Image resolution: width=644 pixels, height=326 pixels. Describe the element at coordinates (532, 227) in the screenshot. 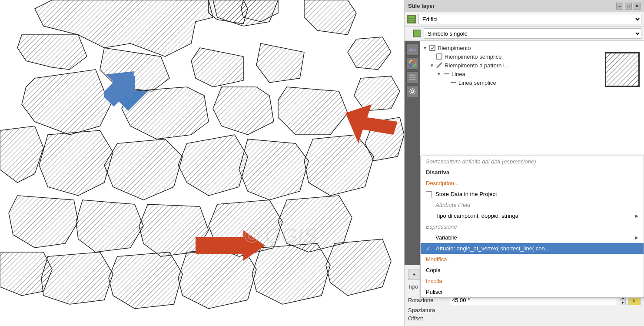

I see `menu-espressione-label: Espressione` at that location.